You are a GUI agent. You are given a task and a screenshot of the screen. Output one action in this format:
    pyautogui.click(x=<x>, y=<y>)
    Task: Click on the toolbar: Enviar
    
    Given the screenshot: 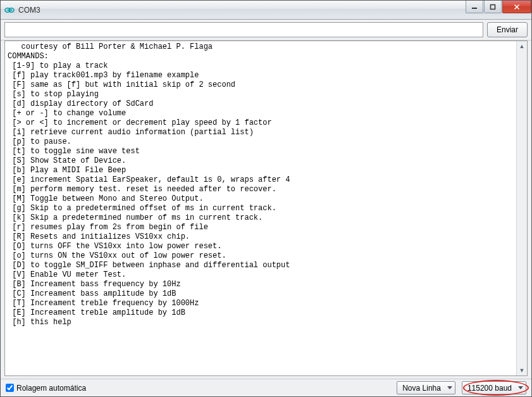 What is the action you would take?
    pyautogui.click(x=266, y=30)
    